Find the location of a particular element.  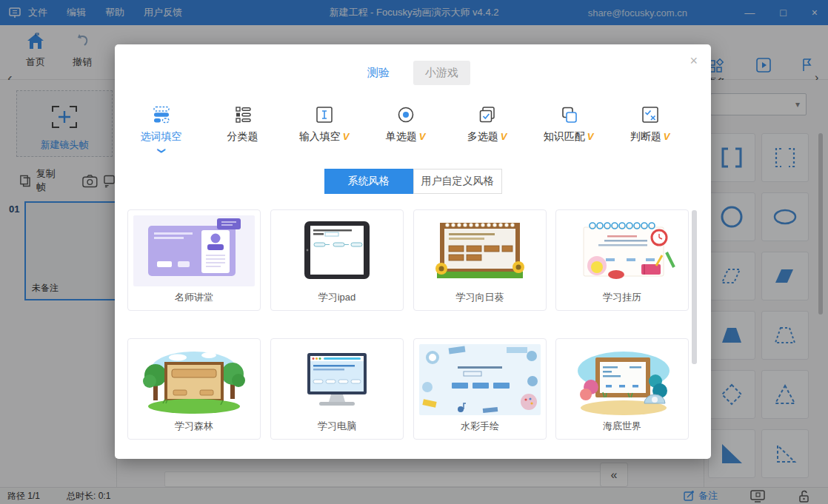

template-preview-watercolor is located at coordinates (480, 380).